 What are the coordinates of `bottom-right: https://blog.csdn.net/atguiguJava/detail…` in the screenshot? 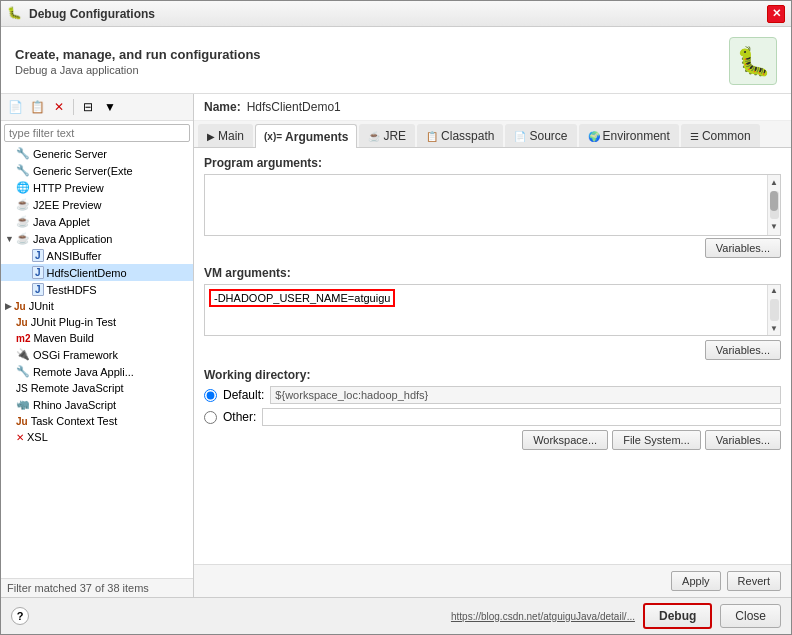 It's located at (616, 616).